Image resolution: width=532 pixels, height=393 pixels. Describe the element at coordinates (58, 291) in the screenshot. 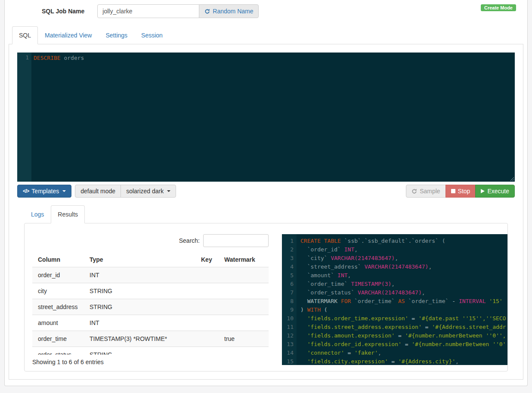

I see `table-cell: city` at that location.